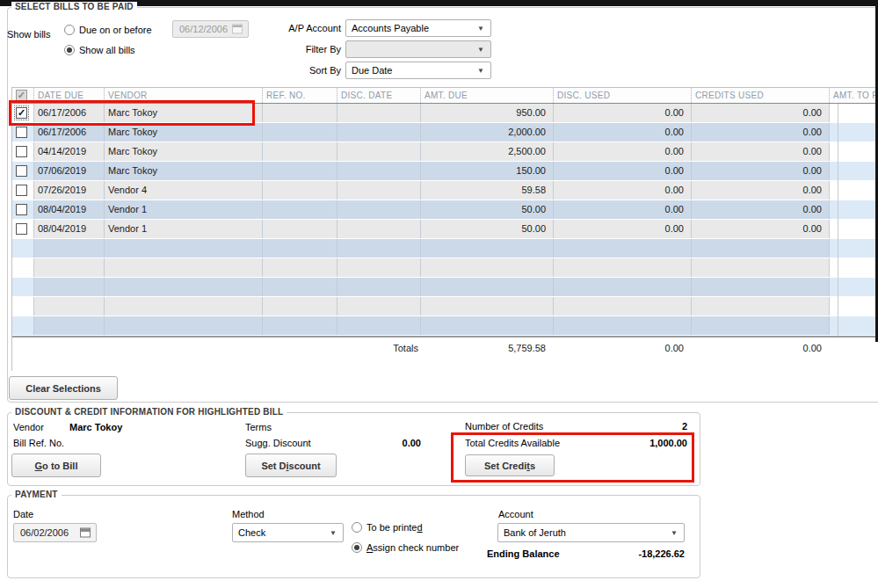 The height and width of the screenshot is (588, 878). What do you see at coordinates (444, 152) in the screenshot?
I see `table-row-3: 04/14/2019 Marc Tokoy 2,500.00 0.00 0.00` at bounding box center [444, 152].